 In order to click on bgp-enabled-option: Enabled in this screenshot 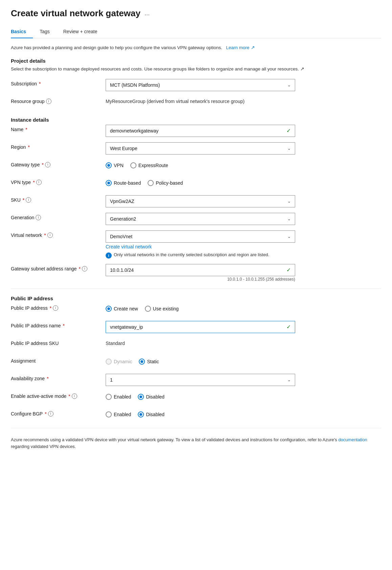, I will do `click(118, 414)`.